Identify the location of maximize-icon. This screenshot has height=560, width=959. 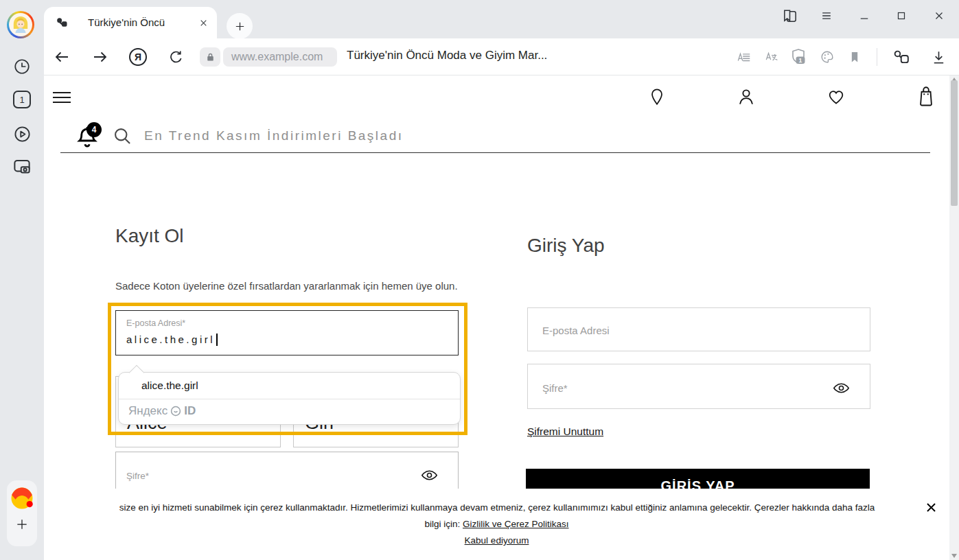
(901, 16).